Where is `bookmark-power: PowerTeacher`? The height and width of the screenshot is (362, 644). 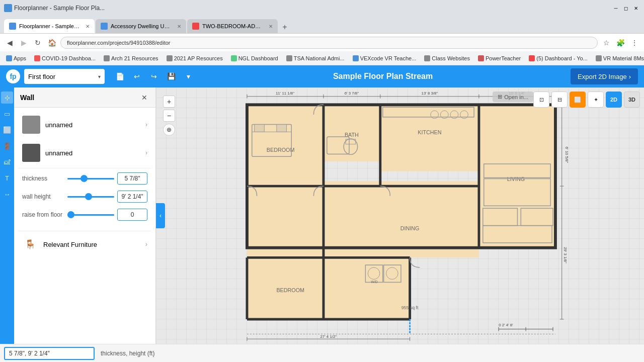 bookmark-power: PowerTeacher is located at coordinates (499, 58).